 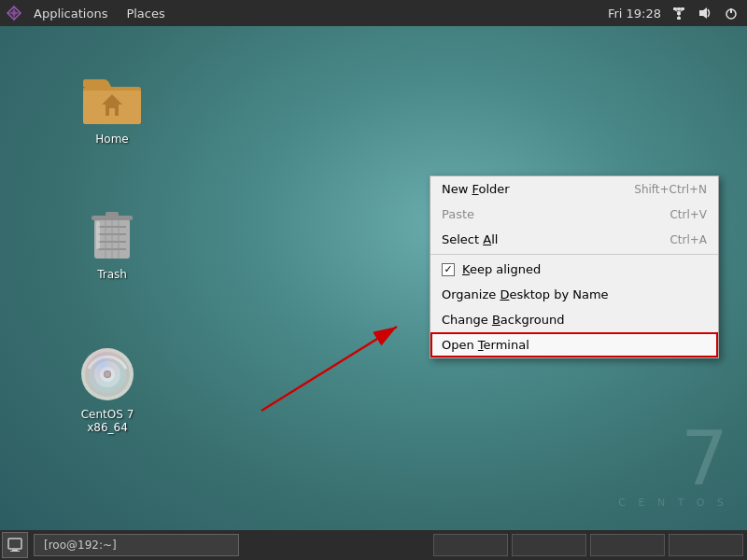 What do you see at coordinates (574, 345) in the screenshot?
I see `open-terminal-item: Open Terminal` at bounding box center [574, 345].